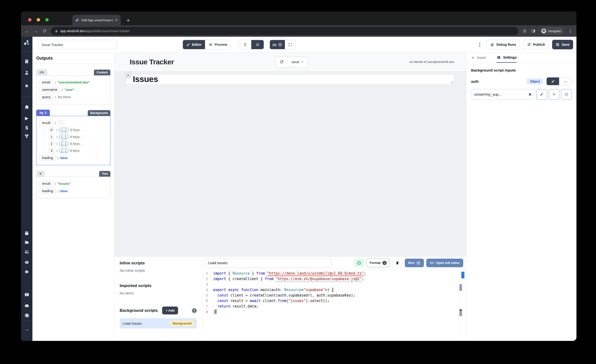  Describe the element at coordinates (182, 323) in the screenshot. I see `script-kind-badge: Background` at that location.